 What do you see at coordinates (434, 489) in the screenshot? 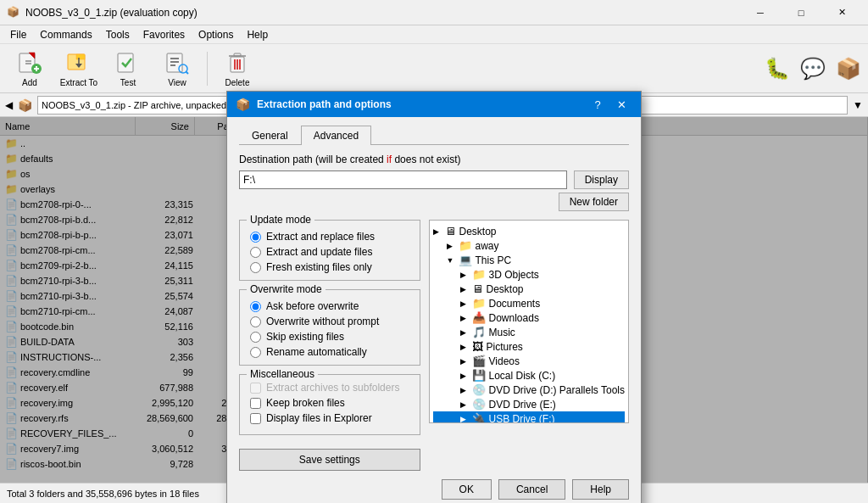
I see `dialog-footer: OK Cancel Help` at bounding box center [434, 489].